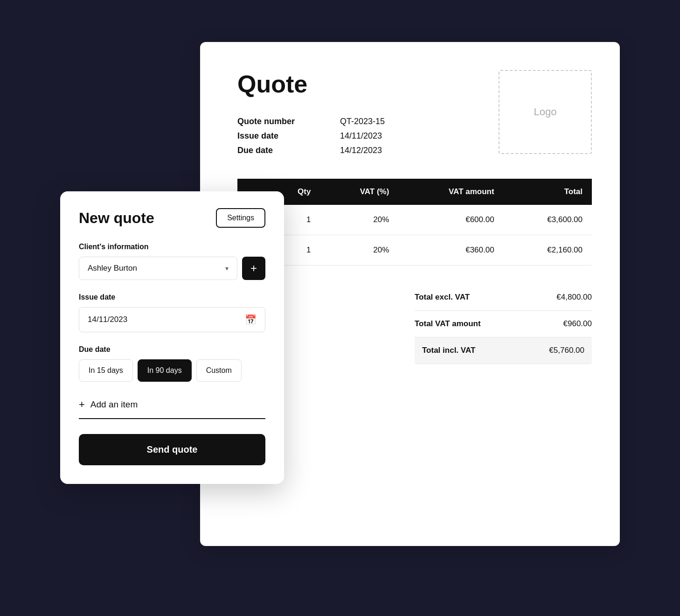 The width and height of the screenshot is (680, 616). I want to click on chevron-down-icon: ▾, so click(227, 268).